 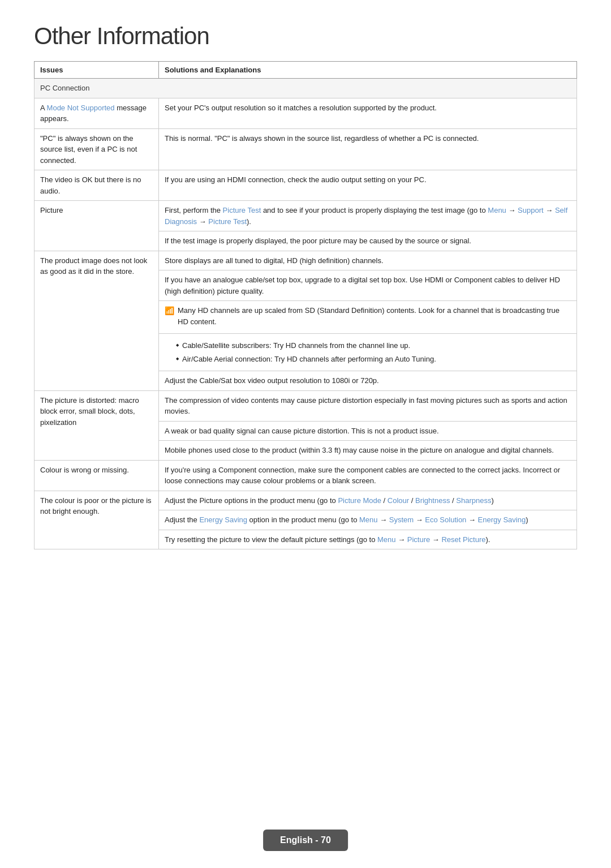 What do you see at coordinates (306, 260) in the screenshot?
I see `table-row: The product image does not look as good …` at bounding box center [306, 260].